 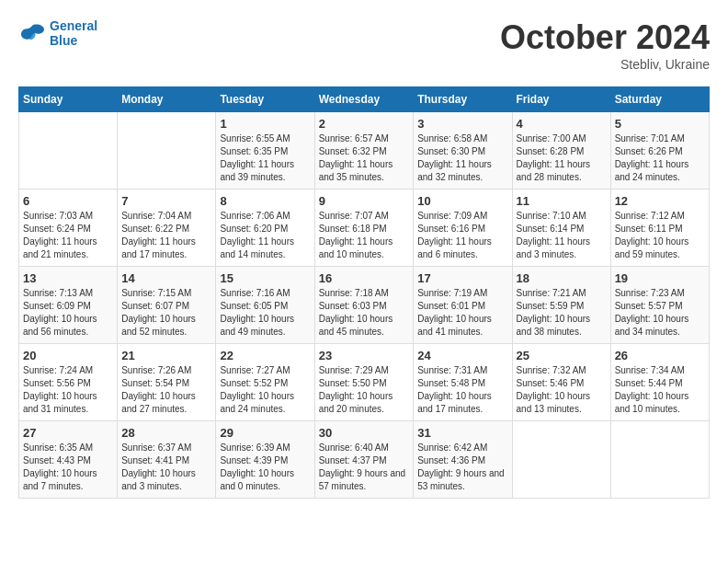 I want to click on day-info: Sunrise: 7:00 AM Sunset: 6:28 PM Dayligh…, so click(x=562, y=158).